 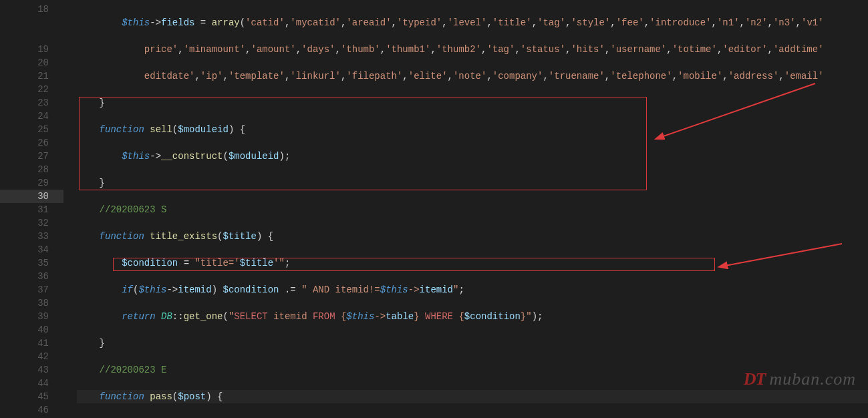 What do you see at coordinates (32, 209) in the screenshot?
I see `line-number-gutter: 18 1920212223242526272829303132333435363…` at bounding box center [32, 209].